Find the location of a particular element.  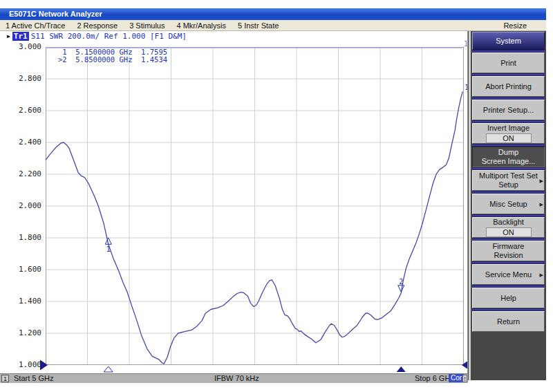

softkey-button-list: PrintAbort PrintingPrinter Setup...Inver… is located at coordinates (507, 191).